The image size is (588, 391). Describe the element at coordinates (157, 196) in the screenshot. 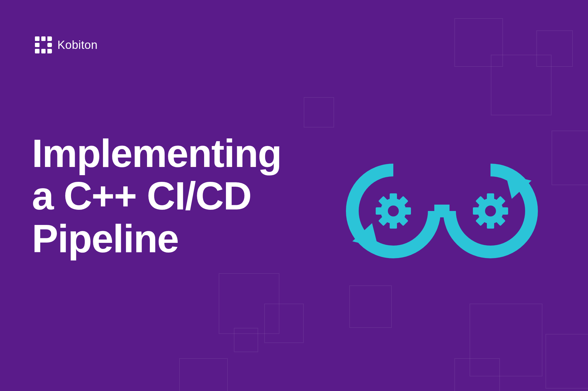

I see `headline-line-2: a C++ CI/CD` at that location.